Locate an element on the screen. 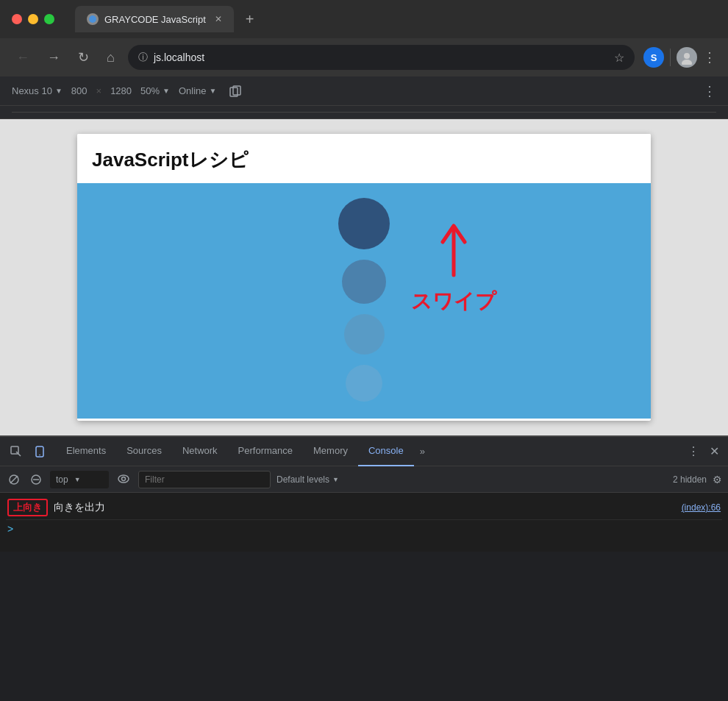 The width and height of the screenshot is (728, 701). console-prompt-icon: > is located at coordinates (10, 529).